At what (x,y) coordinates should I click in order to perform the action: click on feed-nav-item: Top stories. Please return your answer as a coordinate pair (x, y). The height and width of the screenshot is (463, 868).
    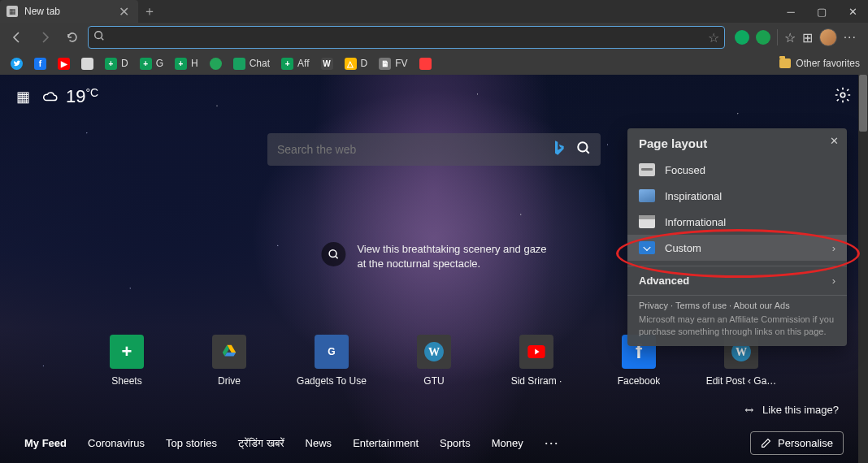
    Looking at the image, I should click on (192, 444).